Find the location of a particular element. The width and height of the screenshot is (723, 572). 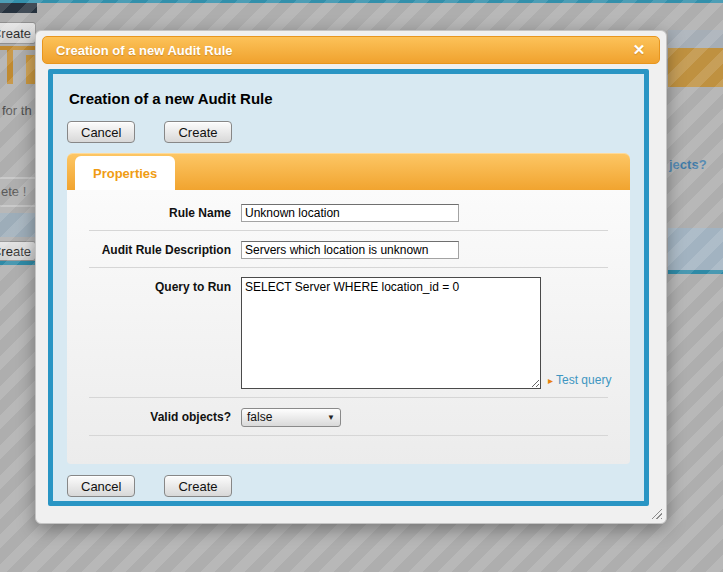

tab-properties-label: Properties is located at coordinates (125, 174).